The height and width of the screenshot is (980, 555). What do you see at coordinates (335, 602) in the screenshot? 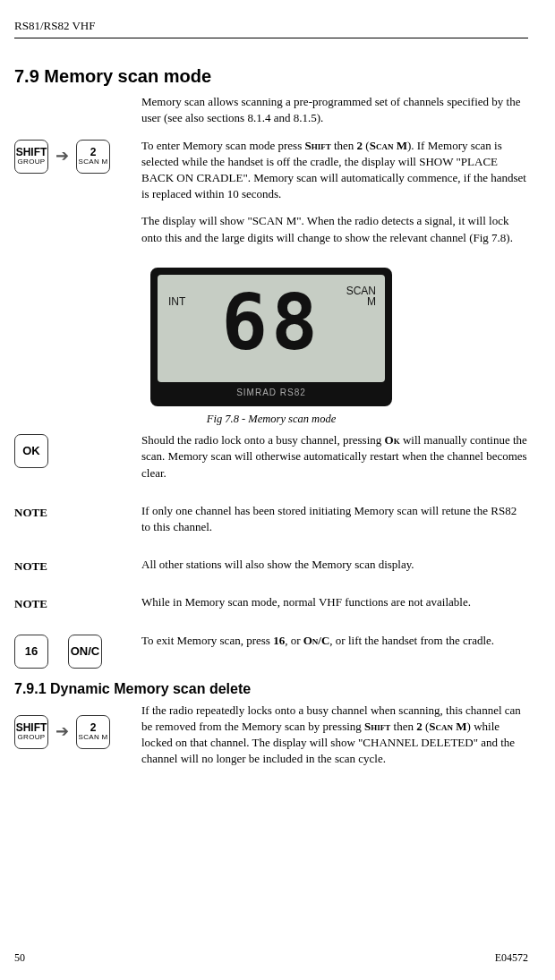
I see `note-3: While in Memory scan mode, normal VHF fu…` at bounding box center [335, 602].